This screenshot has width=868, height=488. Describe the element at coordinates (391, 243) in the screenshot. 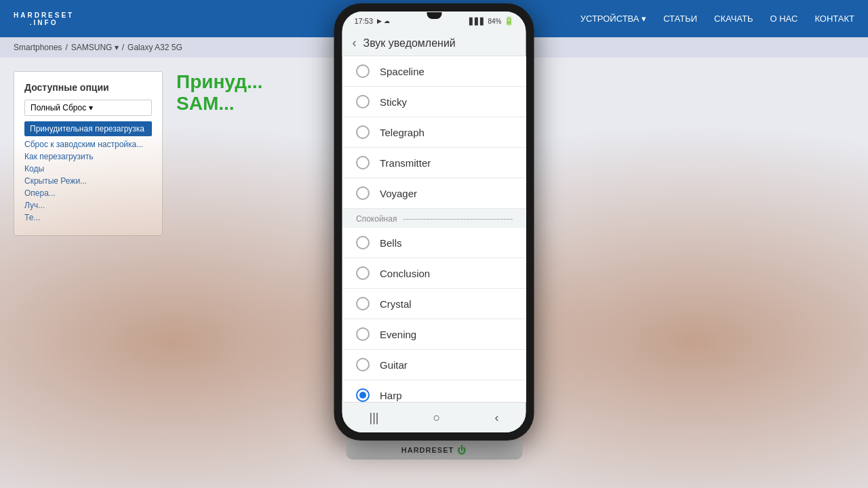

I see `sound-name-bells: Bells` at that location.